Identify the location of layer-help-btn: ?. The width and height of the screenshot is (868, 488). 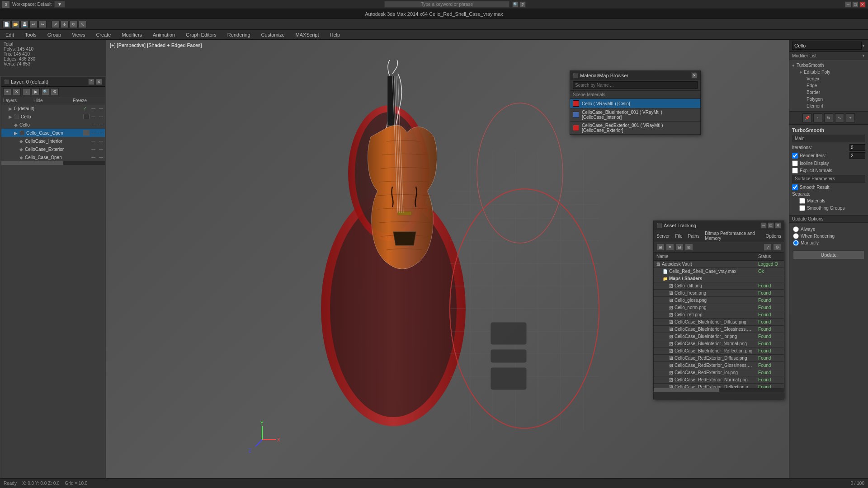
(91, 82).